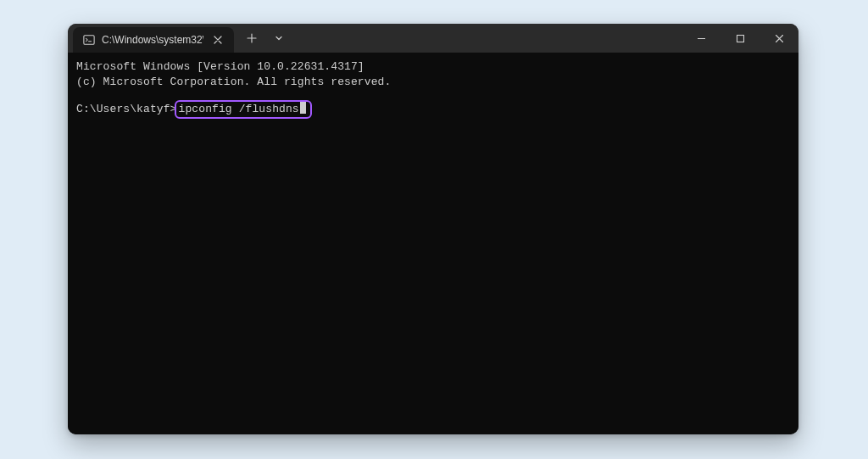 Image resolution: width=868 pixels, height=459 pixels. What do you see at coordinates (487, 38) in the screenshot?
I see `titlebar-drag-region` at bounding box center [487, 38].